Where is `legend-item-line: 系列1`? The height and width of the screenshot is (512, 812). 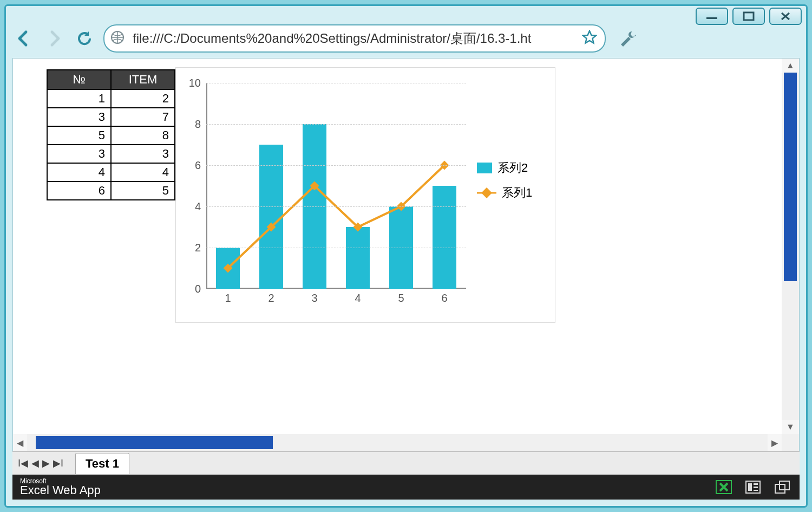 legend-item-line: 系列1 is located at coordinates (505, 193).